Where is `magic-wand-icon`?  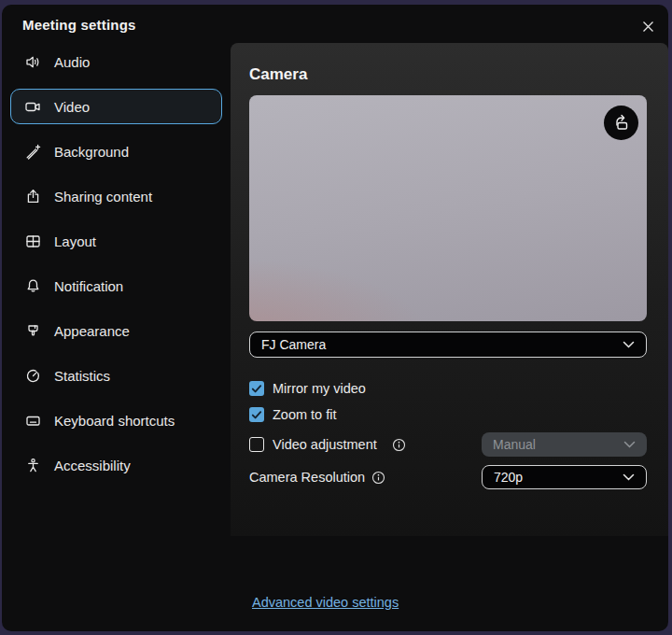 magic-wand-icon is located at coordinates (34, 151).